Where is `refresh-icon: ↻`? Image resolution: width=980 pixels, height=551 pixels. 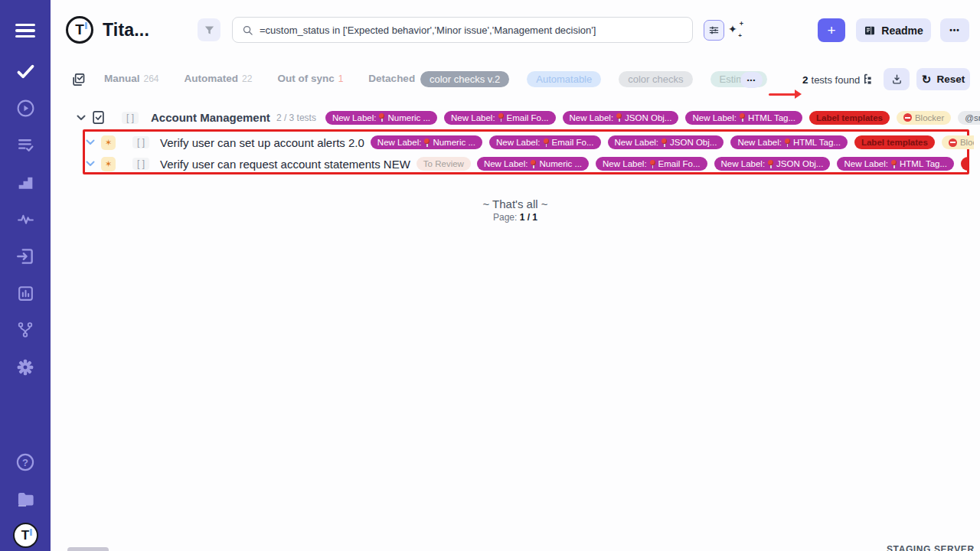
refresh-icon: ↻ is located at coordinates (926, 80).